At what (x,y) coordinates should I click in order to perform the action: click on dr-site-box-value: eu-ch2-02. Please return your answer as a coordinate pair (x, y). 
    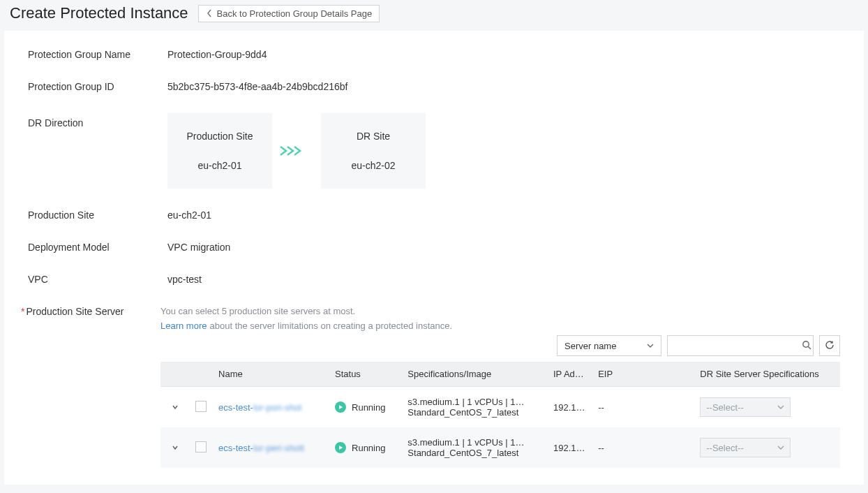
    Looking at the image, I should click on (373, 165).